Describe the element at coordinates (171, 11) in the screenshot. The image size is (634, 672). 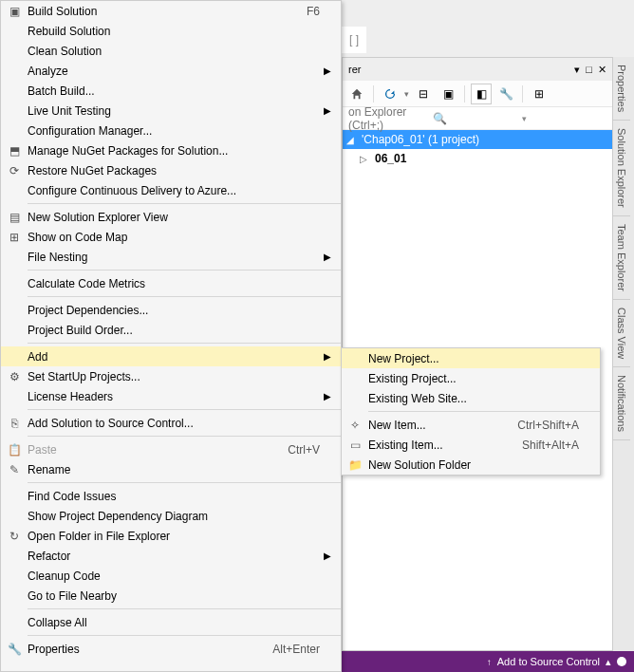
I see `menu-item-build-solution: ▣Build SolutionF6` at that location.